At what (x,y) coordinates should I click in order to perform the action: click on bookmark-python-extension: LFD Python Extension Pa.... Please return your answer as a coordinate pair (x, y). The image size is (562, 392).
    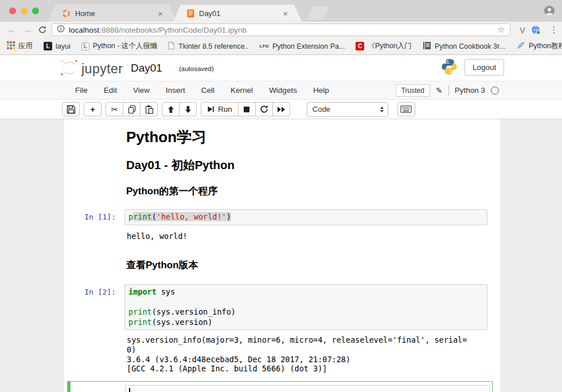
    Looking at the image, I should click on (303, 46).